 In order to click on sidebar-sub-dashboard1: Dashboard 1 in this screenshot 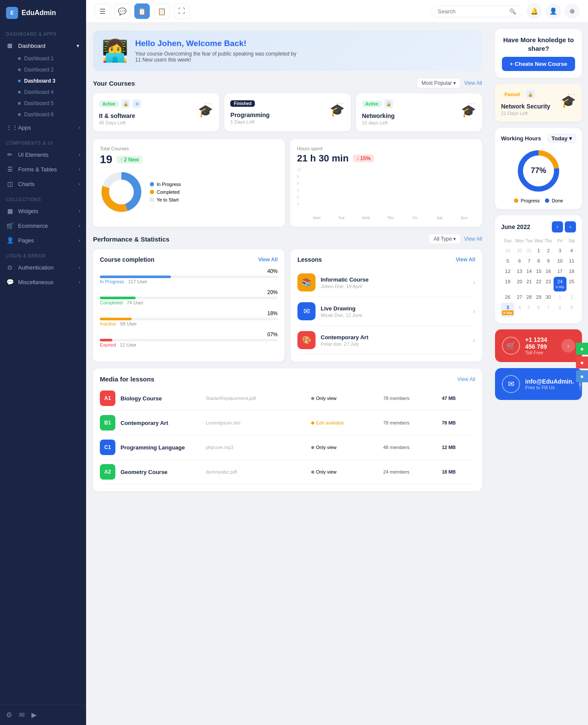, I will do `click(50, 59)`.